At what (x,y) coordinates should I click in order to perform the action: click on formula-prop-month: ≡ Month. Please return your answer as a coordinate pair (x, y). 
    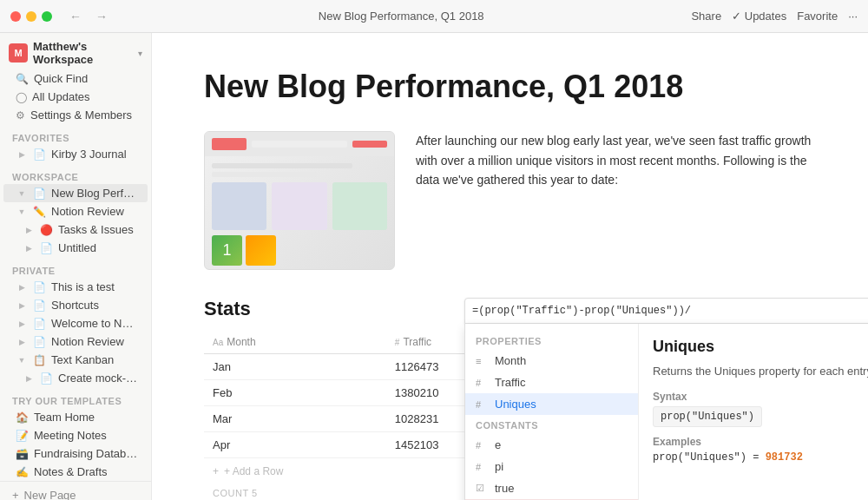
    Looking at the image, I should click on (552, 361).